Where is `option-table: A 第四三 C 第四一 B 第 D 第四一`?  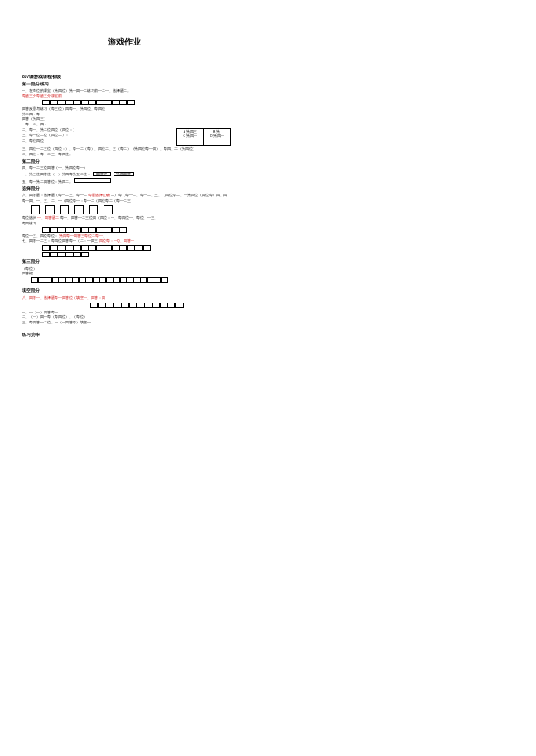
option-table: A 第四三 C 第四一 B 第 D 第四一 is located at coordinates (203, 137).